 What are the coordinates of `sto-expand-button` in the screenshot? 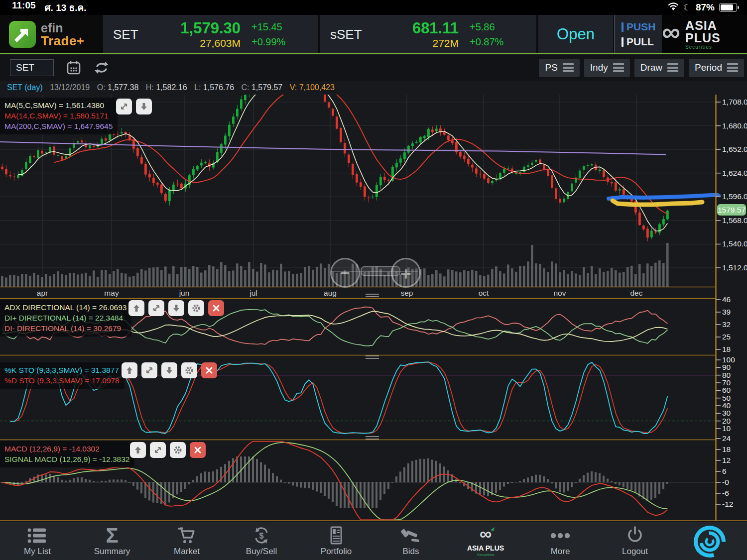 It's located at (149, 370).